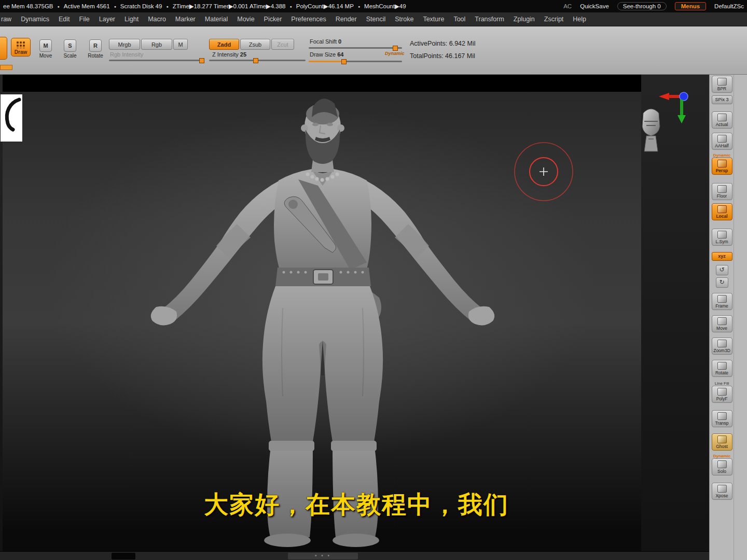 This screenshot has width=747, height=560. What do you see at coordinates (376, 19) in the screenshot?
I see `menu-stencil: Stencil` at bounding box center [376, 19].